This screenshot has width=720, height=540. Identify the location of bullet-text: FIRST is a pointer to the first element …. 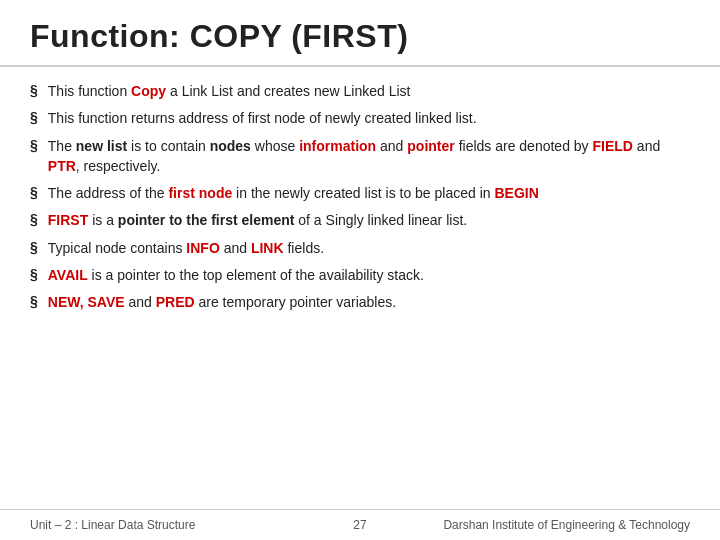
(258, 220).